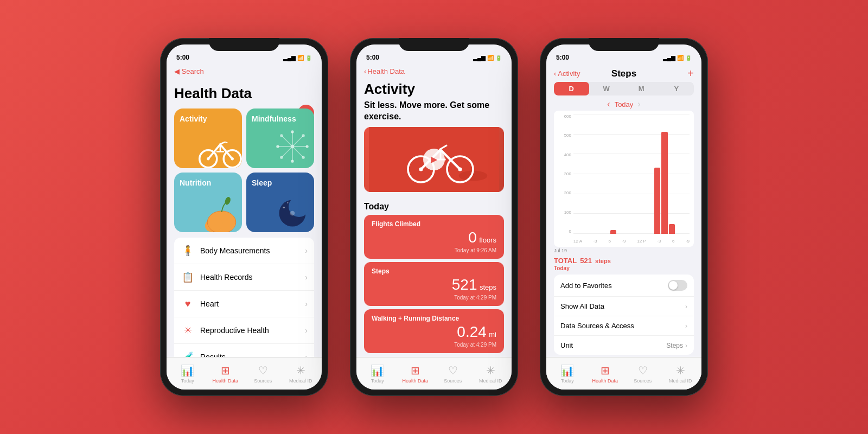  I want to click on screen-1: 👤 Health Data Activity, so click(244, 234).